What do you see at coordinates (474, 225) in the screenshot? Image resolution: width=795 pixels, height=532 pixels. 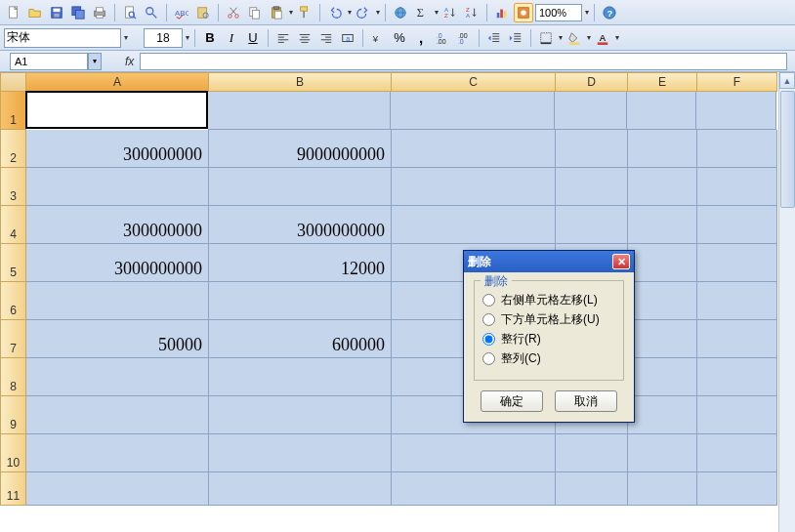 I see `cell-C4` at bounding box center [474, 225].